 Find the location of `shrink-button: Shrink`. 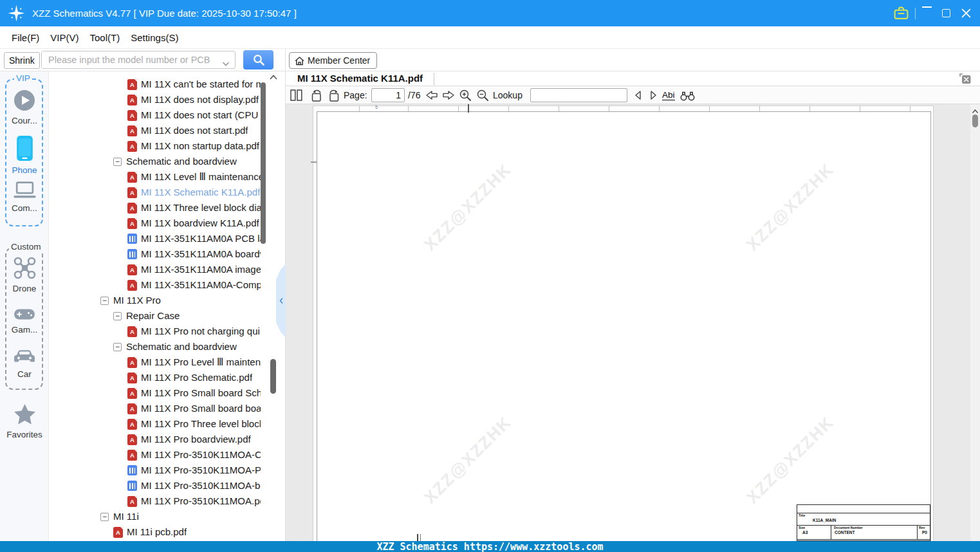

shrink-button: Shrink is located at coordinates (22, 60).